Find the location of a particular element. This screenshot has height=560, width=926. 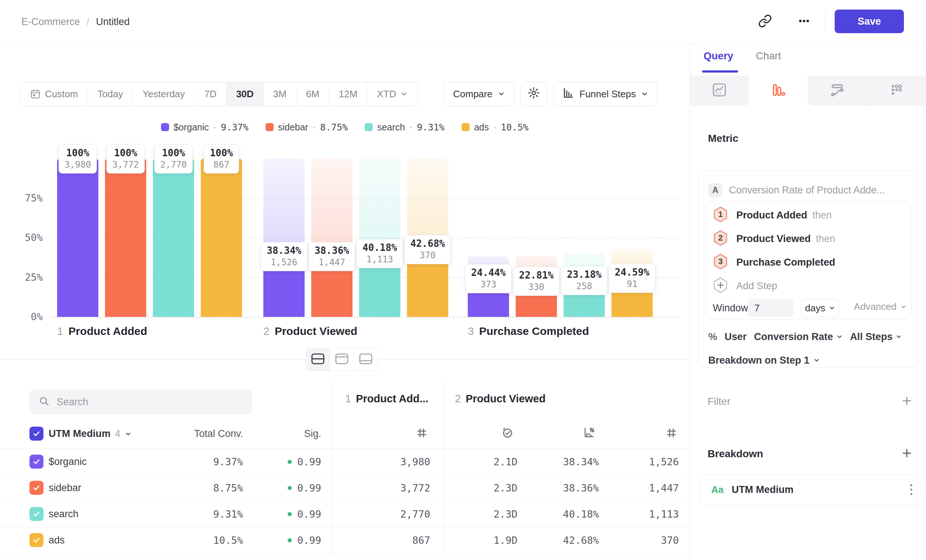

metric-letter-badge: A is located at coordinates (716, 190).